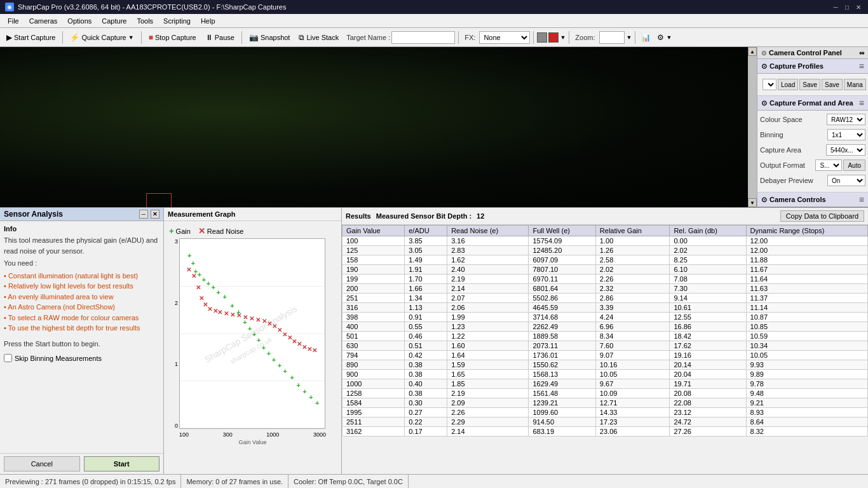  Describe the element at coordinates (813, 200) in the screenshot. I see `camera-controls-section: ⊙ Camera Controls ≡ Exposure 1 LX Mode` at that location.